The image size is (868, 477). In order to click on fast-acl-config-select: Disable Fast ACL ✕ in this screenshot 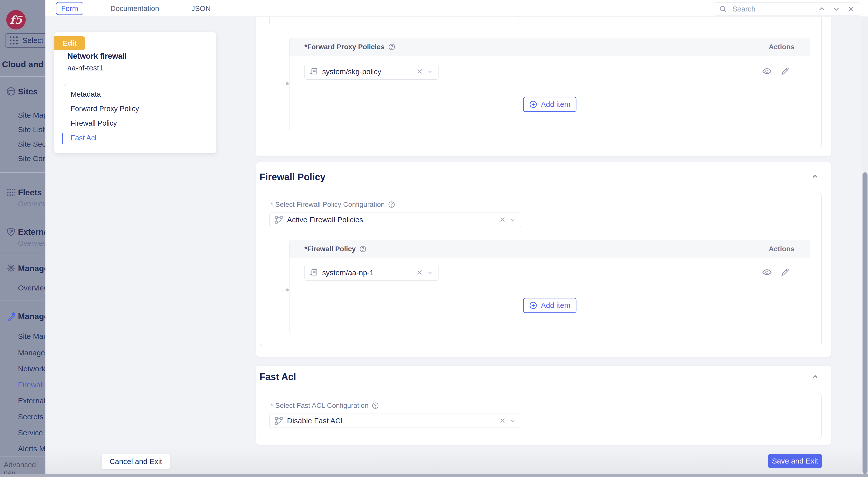, I will do `click(395, 421)`.